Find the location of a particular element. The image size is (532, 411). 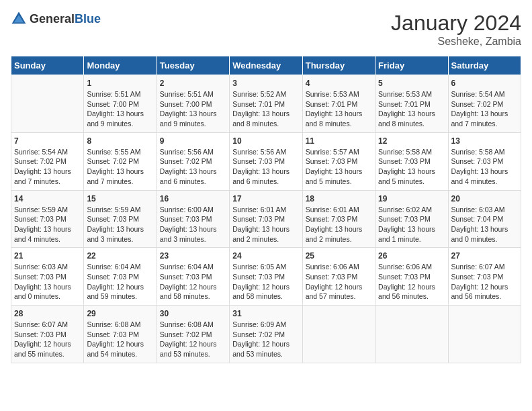

day-number: 6 is located at coordinates (485, 83).